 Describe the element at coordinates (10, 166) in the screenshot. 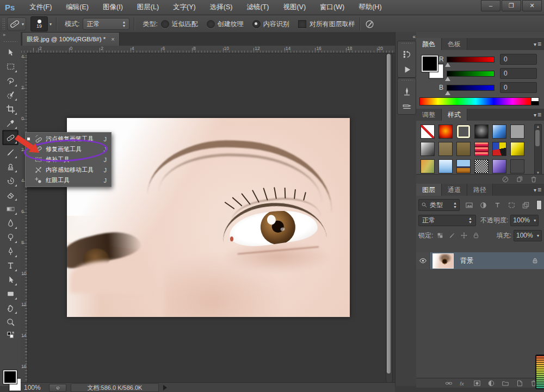

I see `clone-stamp-tool` at that location.